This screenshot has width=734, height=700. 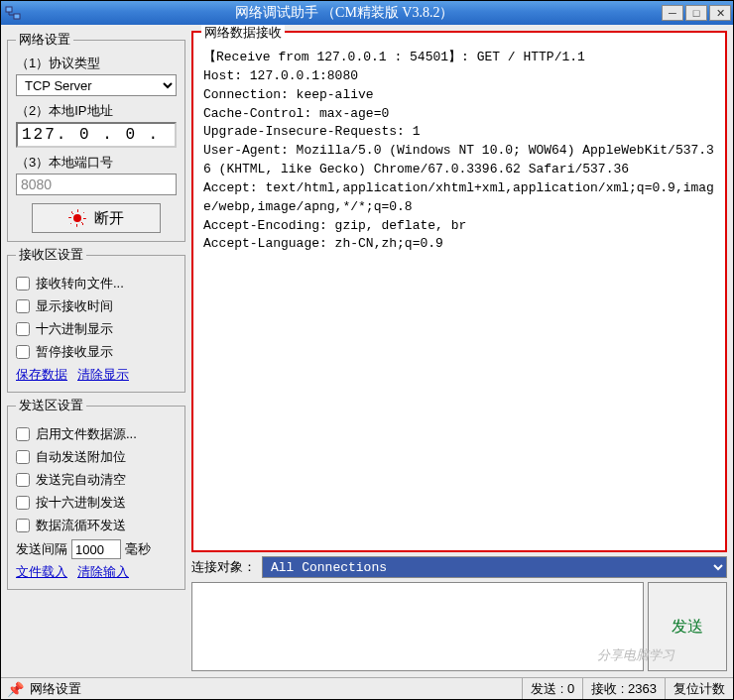 What do you see at coordinates (698, 688) in the screenshot?
I see `status-reset-button: 复位计数` at bounding box center [698, 688].